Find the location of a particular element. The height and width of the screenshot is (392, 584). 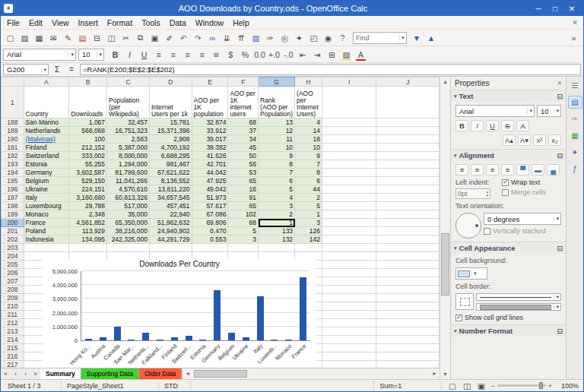

cell-D193: 981,467 is located at coordinates (170, 164).